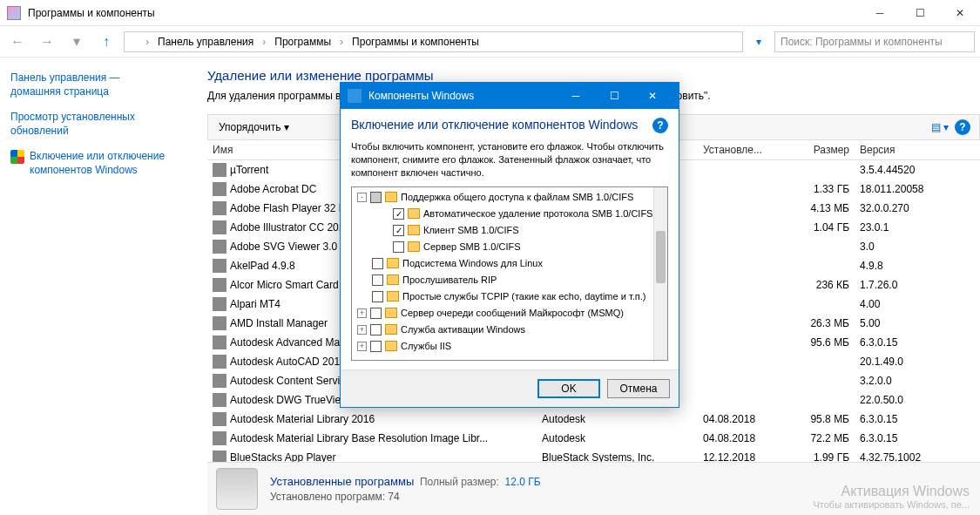 Image resolution: width=980 pixels, height=515 pixels. What do you see at coordinates (495, 125) in the screenshot?
I see `dialog-heading-text: Включение или отключение компонентов Win…` at bounding box center [495, 125].